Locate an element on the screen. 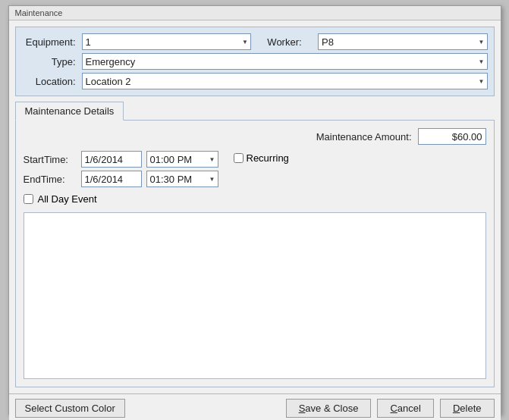 This screenshot has height=420, width=509. cancel-button: Cancel is located at coordinates (405, 408).